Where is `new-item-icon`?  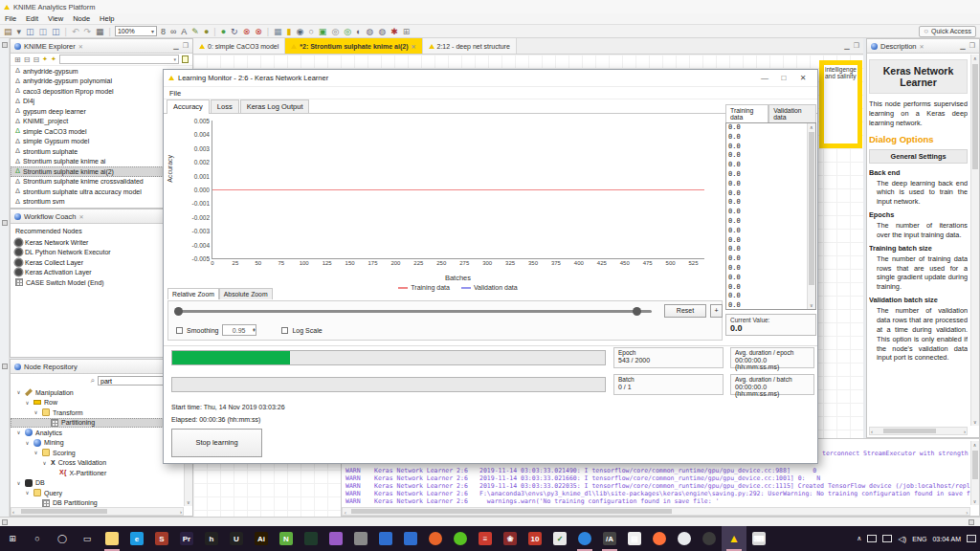
new-item-icon is located at coordinates (186, 59).